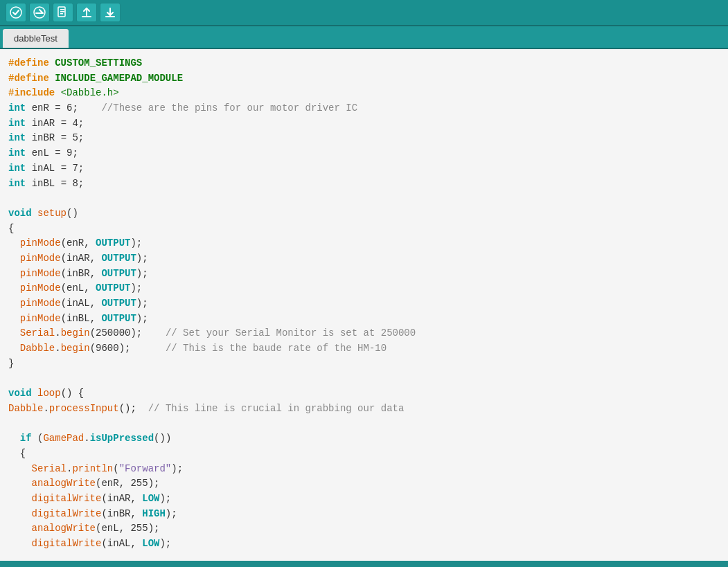 The width and height of the screenshot is (728, 567). Describe the element at coordinates (364, 109) in the screenshot. I see `code-line: int enR = 6; //These are the pins for ou…` at that location.